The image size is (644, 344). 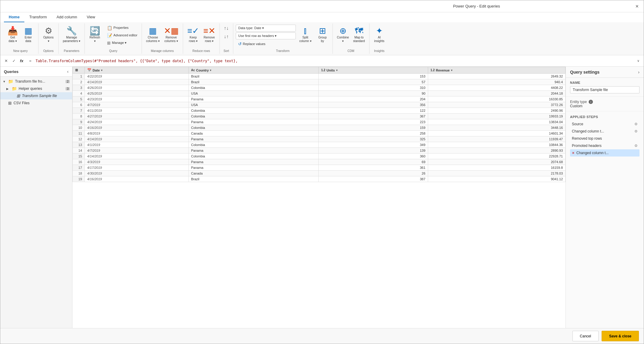 What do you see at coordinates (68, 72) in the screenshot?
I see `sidebar-collapse-button: ‹` at bounding box center [68, 72].